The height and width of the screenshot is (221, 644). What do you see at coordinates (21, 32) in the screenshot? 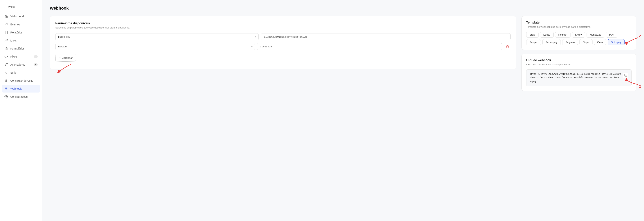
I see `sidebar-item-relatorios: Relatórios` at bounding box center [21, 32].